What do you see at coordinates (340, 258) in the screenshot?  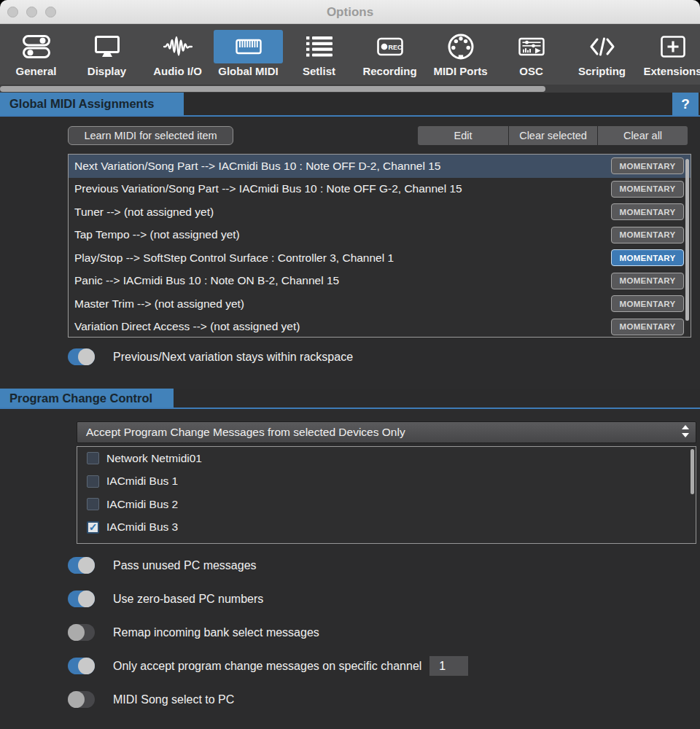 I see `assignment-text: Play/Stop --> SoftStep Control Surface :…` at bounding box center [340, 258].